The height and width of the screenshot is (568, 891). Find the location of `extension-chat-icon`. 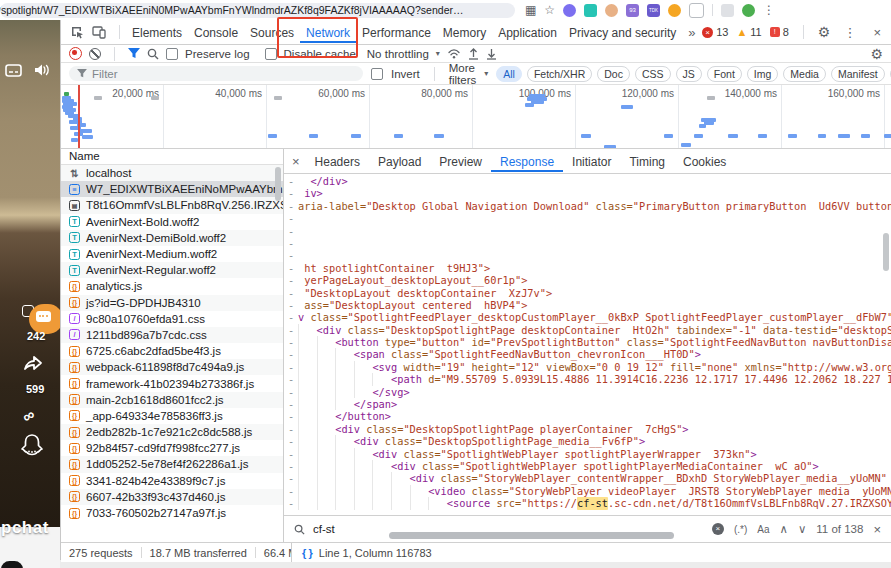

extension-chat-icon is located at coordinates (674, 10).